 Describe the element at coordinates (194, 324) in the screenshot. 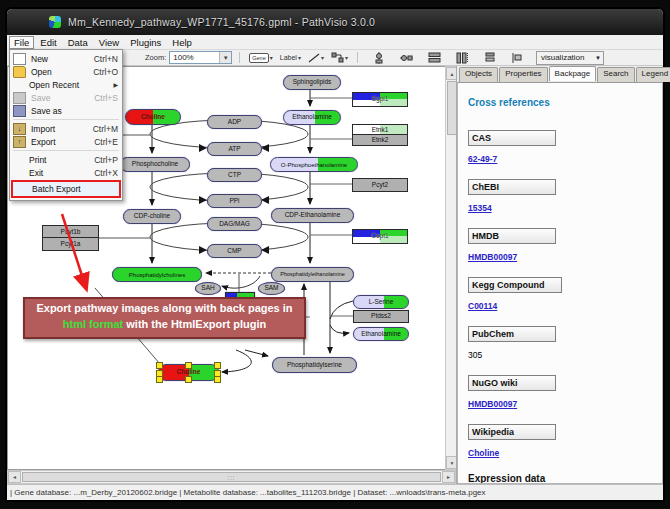

I see `callout-text: with the HtmlExport plugin` at that location.